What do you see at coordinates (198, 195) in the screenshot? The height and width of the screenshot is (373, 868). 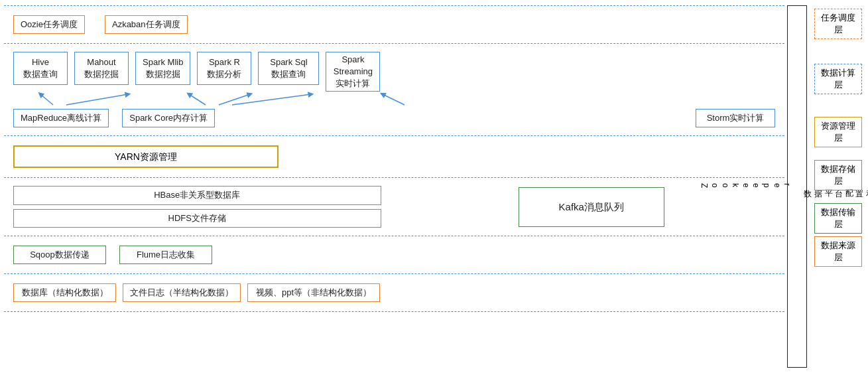 I see `hbase-box: HBase非关系型数据库` at bounding box center [198, 195].